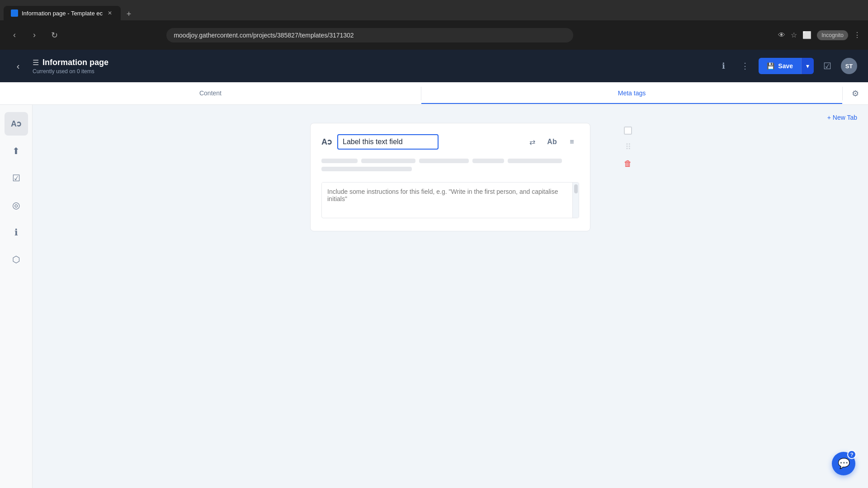 This screenshot has height=488, width=868. I want to click on extension-icon: ⬜, so click(807, 35).